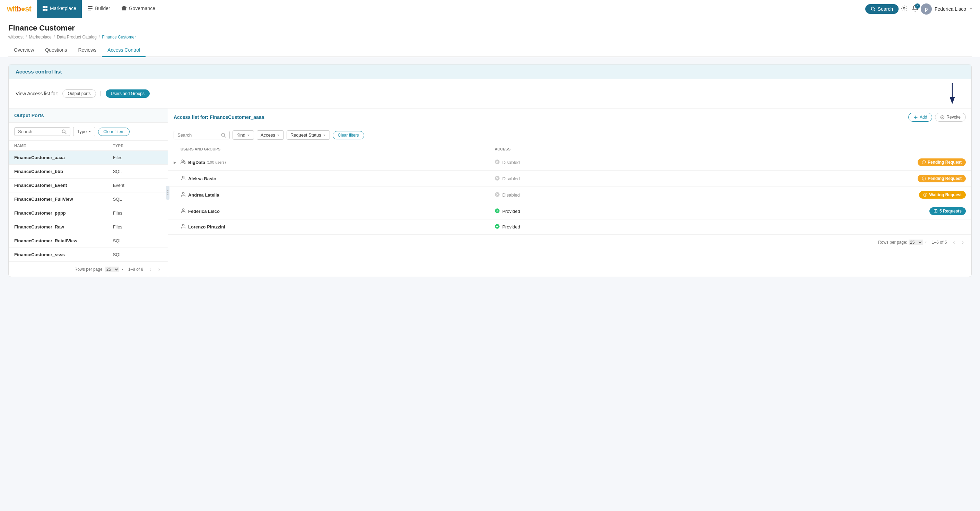 This screenshot has width=980, height=511. Describe the element at coordinates (112, 269) in the screenshot. I see `rows-per-page-select-left: 2550100` at that location.